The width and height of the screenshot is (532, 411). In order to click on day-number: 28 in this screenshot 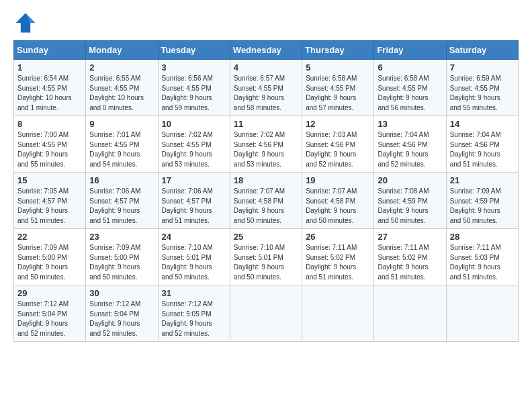, I will do `click(482, 236)`.